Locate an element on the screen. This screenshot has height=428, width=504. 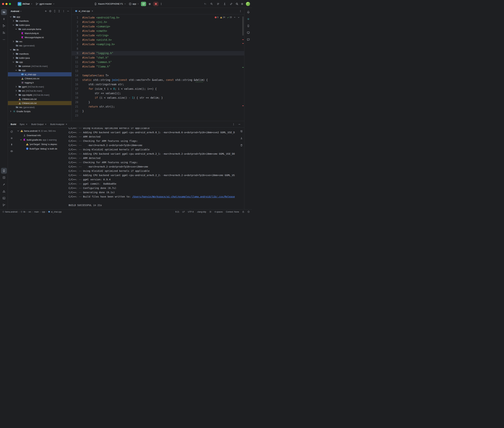
tool-button-hide-panel is located at coordinates (68, 11).